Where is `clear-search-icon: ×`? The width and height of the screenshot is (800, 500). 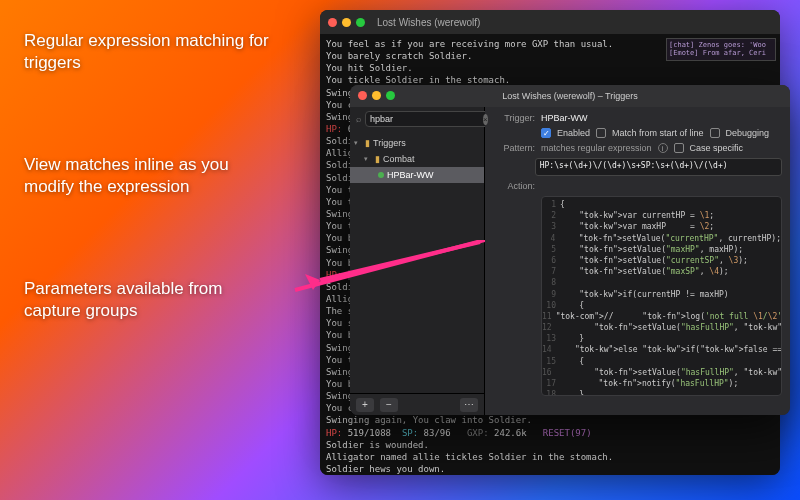
clear-search-icon: × is located at coordinates (486, 120).